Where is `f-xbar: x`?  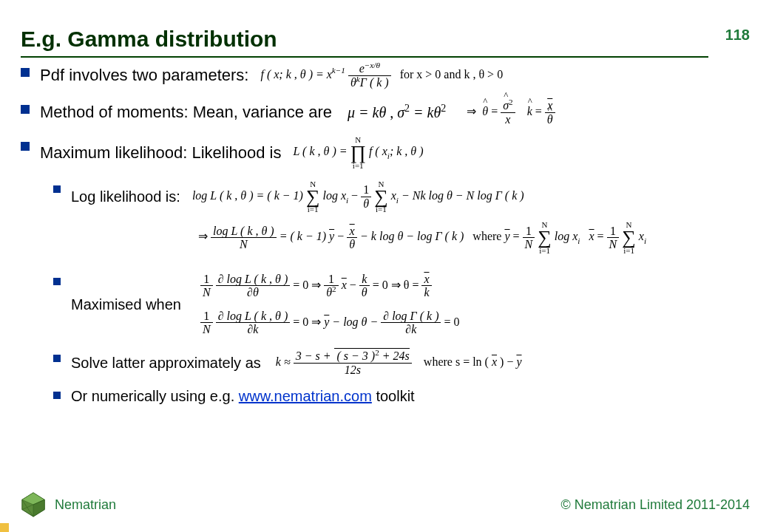 f-xbar: x is located at coordinates (507, 120).